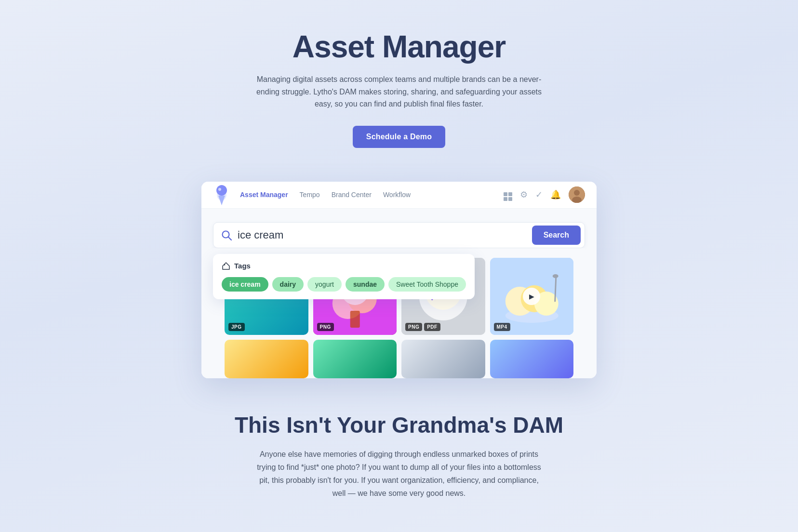 The width and height of the screenshot is (798, 532). What do you see at coordinates (226, 235) in the screenshot?
I see `search-icon` at bounding box center [226, 235].